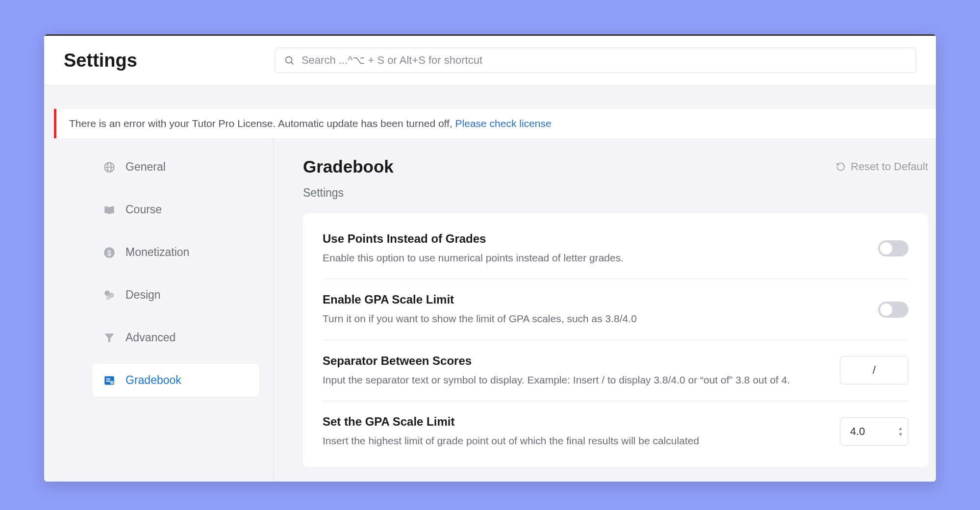 The width and height of the screenshot is (980, 510). What do you see at coordinates (616, 371) in the screenshot?
I see `row-separator: Separator Between Scores Input the separ…` at bounding box center [616, 371].